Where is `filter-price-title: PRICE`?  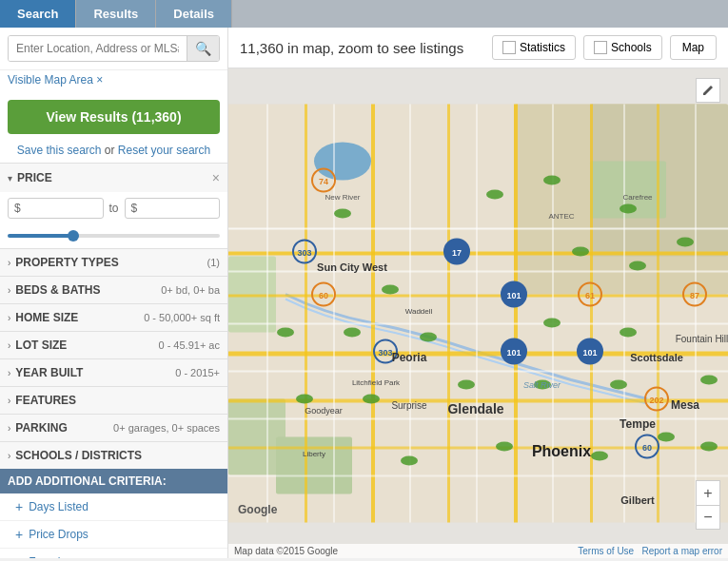
filter-price-title: PRICE is located at coordinates (112, 178).